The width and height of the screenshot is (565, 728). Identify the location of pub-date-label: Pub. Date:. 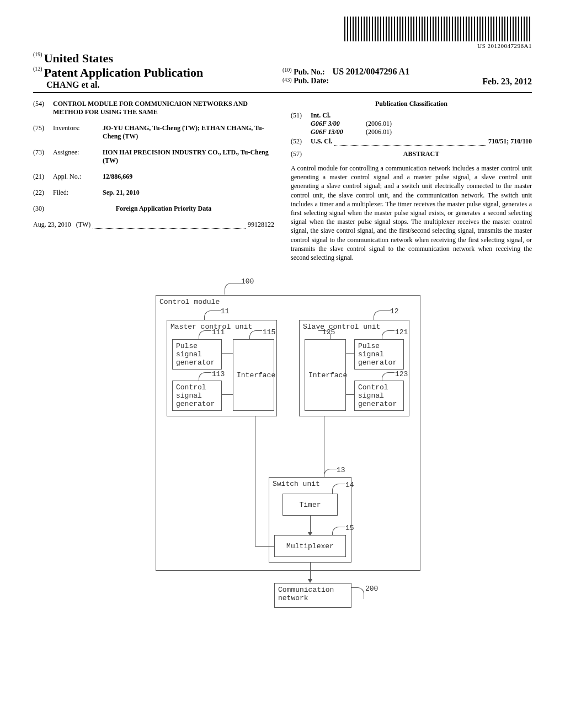
(311, 81).